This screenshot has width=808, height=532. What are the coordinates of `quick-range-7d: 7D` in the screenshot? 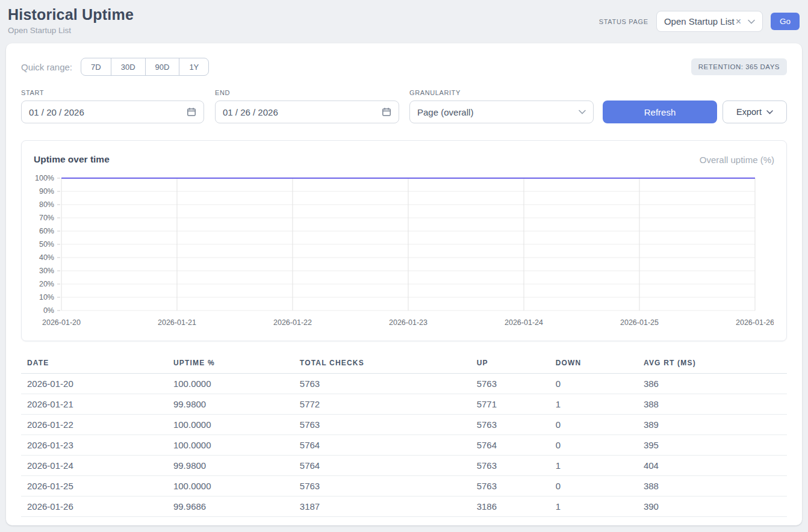 It's located at (96, 67).